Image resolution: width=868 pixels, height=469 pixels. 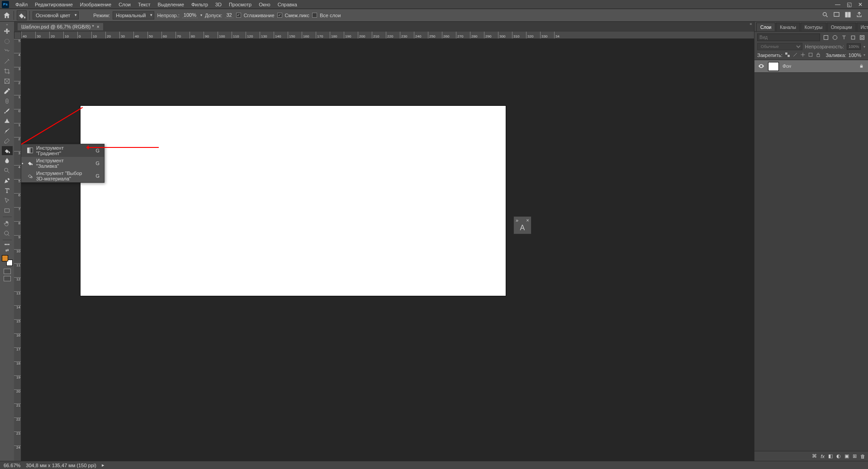 What do you see at coordinates (7, 271) in the screenshot?
I see `quick-mask-button` at bounding box center [7, 271].